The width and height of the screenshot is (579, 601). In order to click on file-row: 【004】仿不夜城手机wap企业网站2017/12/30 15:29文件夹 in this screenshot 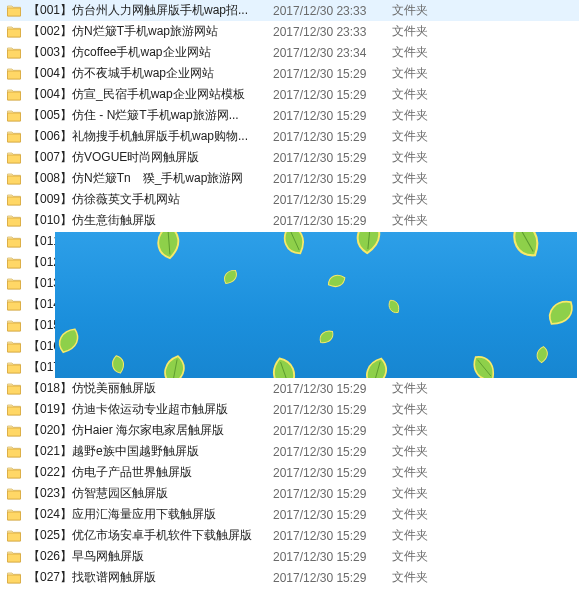, I will do `click(290, 74)`.